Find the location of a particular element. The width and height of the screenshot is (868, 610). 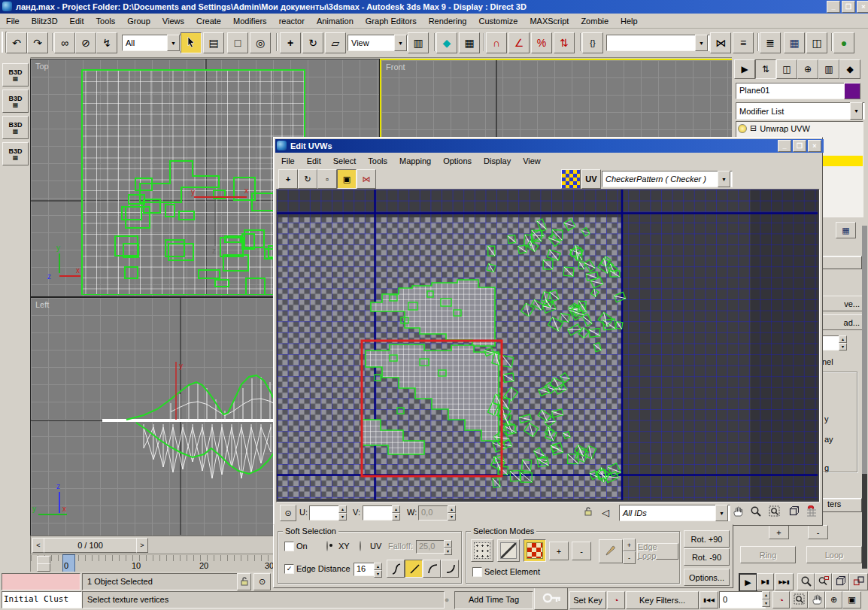

menu-item: Blitz3D is located at coordinates (45, 21).